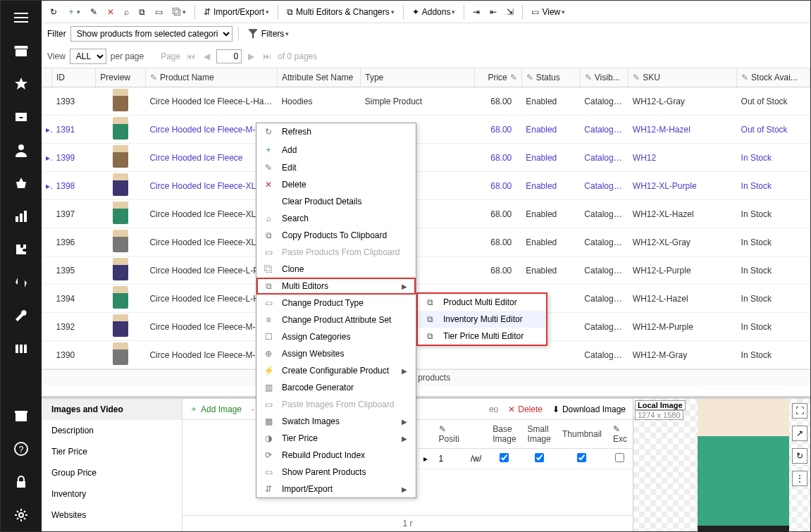  Describe the element at coordinates (589, 409) in the screenshot. I see `download-image-button: ⬇ Download Image` at that location.